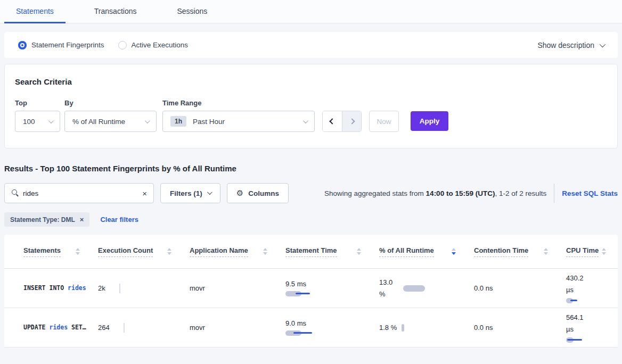  What do you see at coordinates (22, 45) in the screenshot?
I see `radio-selected-icon` at bounding box center [22, 45].